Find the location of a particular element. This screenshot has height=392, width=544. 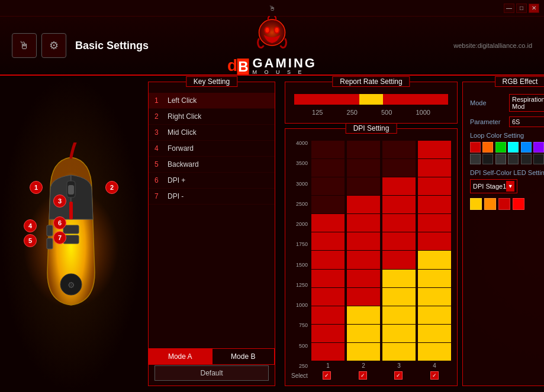

dpi-stage-value: DPI Stage1 is located at coordinates (490, 186).